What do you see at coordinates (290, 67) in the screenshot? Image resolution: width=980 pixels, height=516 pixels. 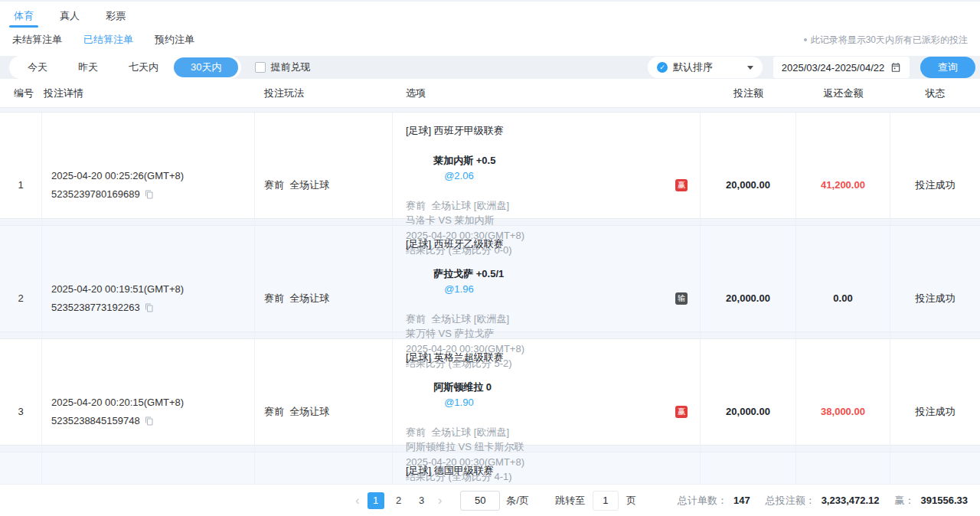 I see `cashout-label: 提前兑现` at bounding box center [290, 67].